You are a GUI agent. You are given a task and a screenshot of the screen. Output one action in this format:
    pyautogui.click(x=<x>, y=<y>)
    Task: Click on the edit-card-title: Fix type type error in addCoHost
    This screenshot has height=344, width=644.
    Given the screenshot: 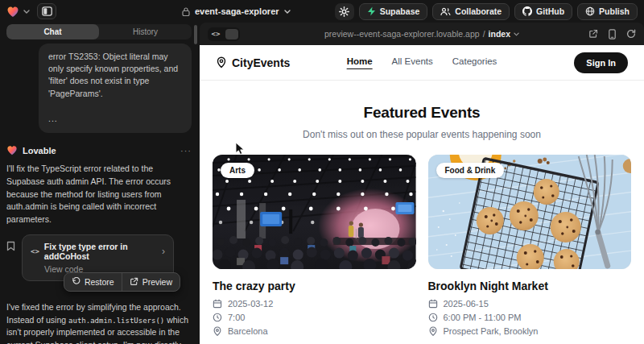 What is the action you would take?
    pyautogui.click(x=101, y=251)
    